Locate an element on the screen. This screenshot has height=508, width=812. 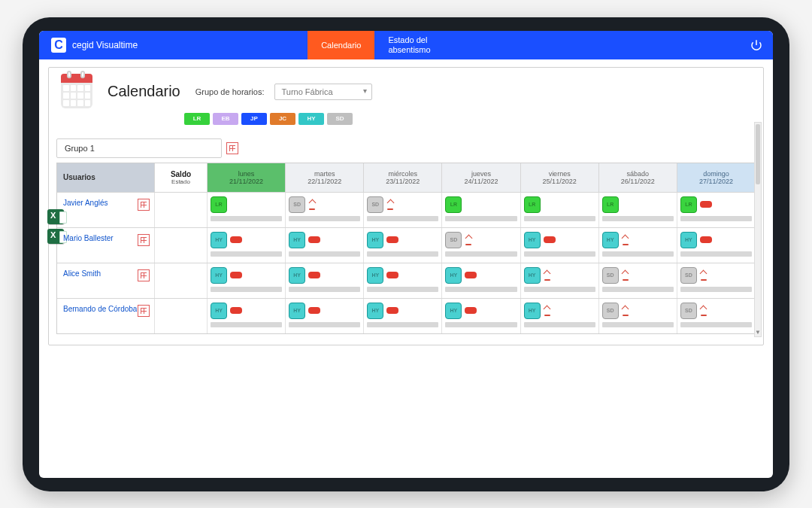
col-header-day: martes22/11/2022 is located at coordinates (325, 178).